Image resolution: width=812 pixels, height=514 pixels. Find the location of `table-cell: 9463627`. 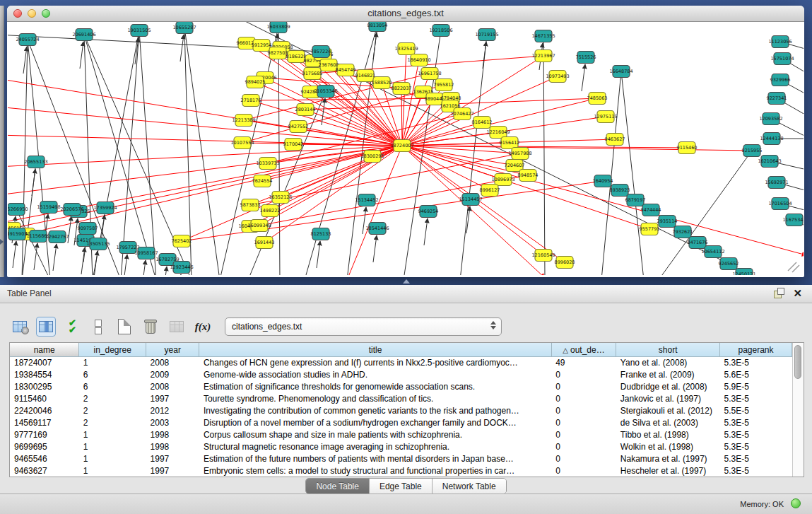

table-cell: 9463627 is located at coordinates (45, 471).